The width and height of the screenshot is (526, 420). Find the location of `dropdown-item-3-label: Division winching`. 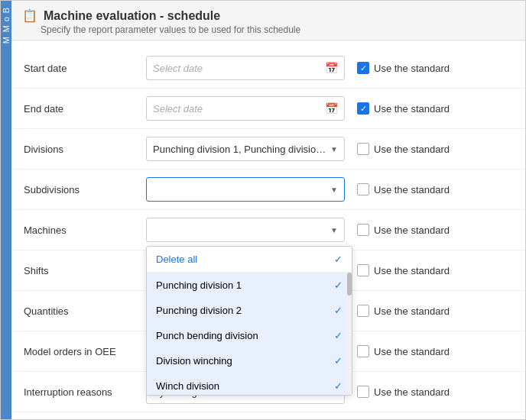

dropdown-item-3-label: Division winching is located at coordinates (194, 360).